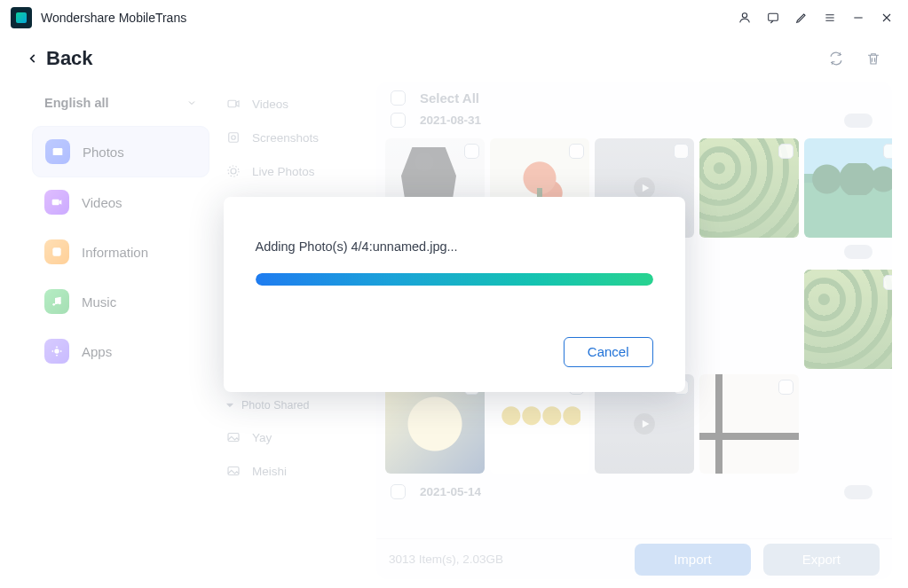  Describe the element at coordinates (454, 279) in the screenshot. I see `progress-bar` at that location.